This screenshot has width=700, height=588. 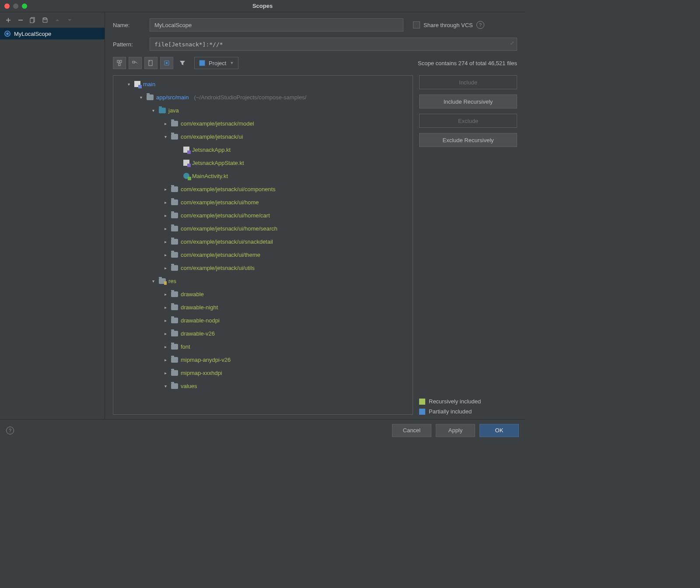 I want to click on tree-node: ▾main, so click(x=263, y=84).